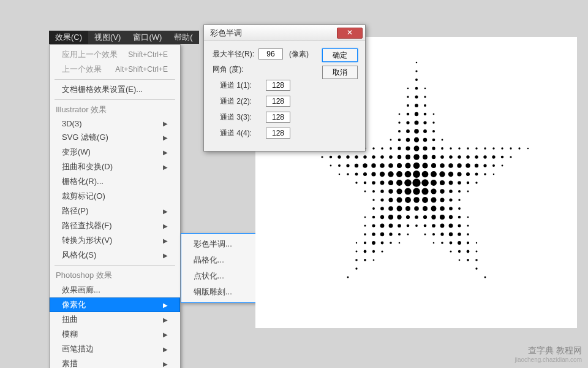 The image size is (588, 368). What do you see at coordinates (69, 37) in the screenshot?
I see `menu-effects: 效果(C)` at bounding box center [69, 37].